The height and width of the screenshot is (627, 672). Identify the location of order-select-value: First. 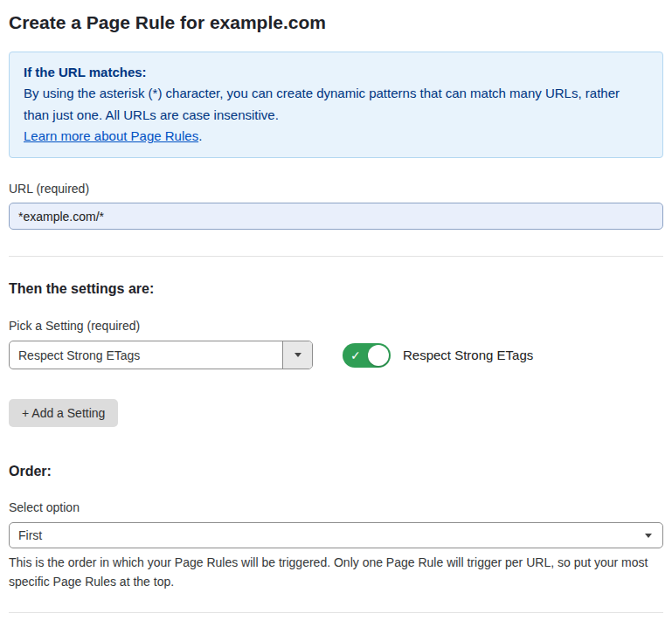
(30, 535).